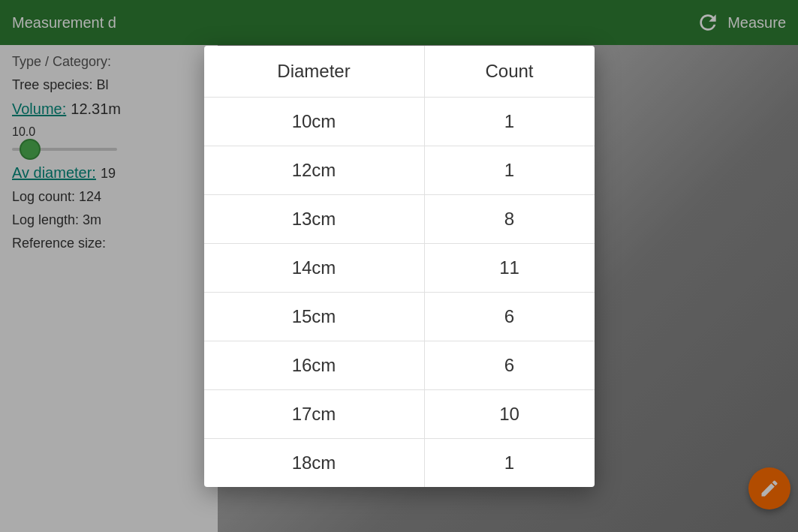  Describe the element at coordinates (315, 219) in the screenshot. I see `diameter-cell: 13cm` at that location.